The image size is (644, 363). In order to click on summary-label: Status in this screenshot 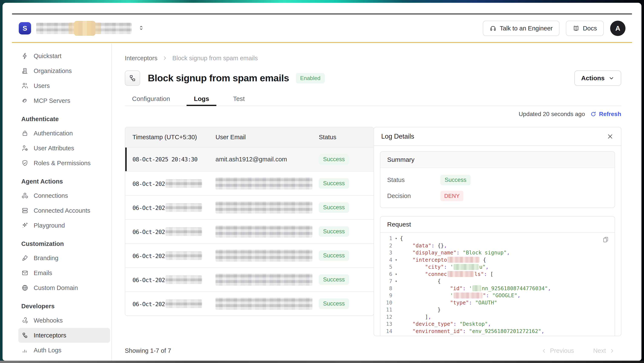, I will do `click(414, 180)`.